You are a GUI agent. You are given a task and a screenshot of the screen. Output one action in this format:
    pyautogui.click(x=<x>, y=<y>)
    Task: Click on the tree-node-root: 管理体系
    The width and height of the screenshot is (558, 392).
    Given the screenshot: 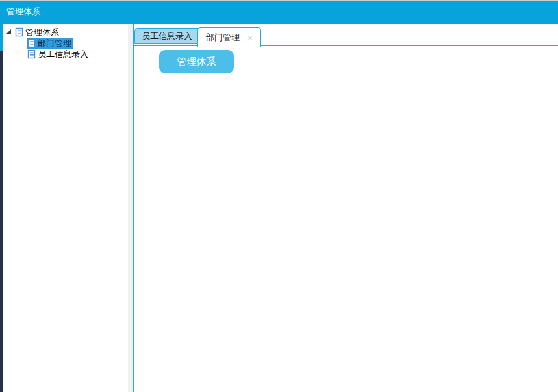 What is the action you would take?
    pyautogui.click(x=65, y=32)
    